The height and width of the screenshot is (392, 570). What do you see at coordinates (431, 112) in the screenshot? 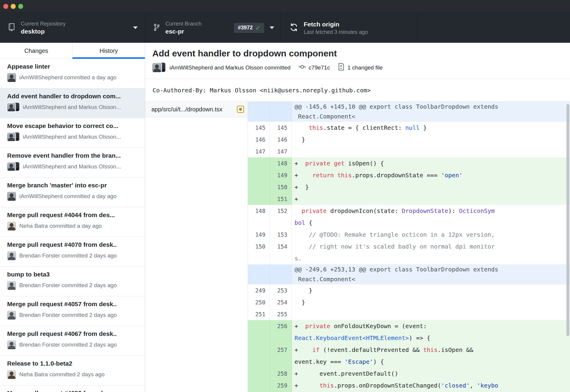
I see `diff-code: @@ -145,6 +145,10 @@ export class Toolba…` at bounding box center [431, 112].